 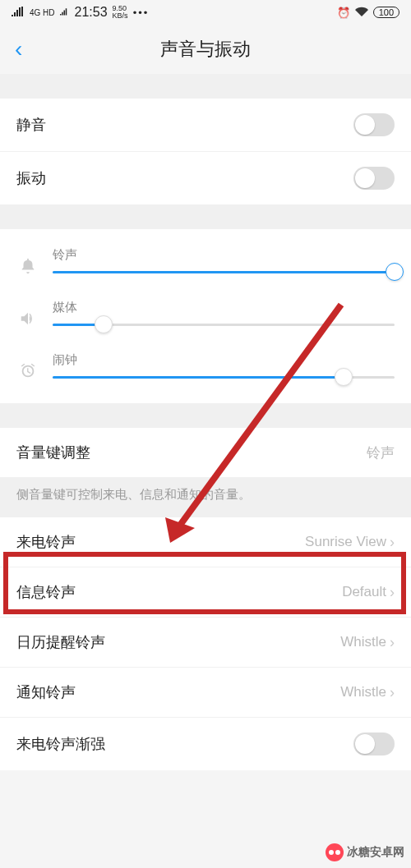 What do you see at coordinates (206, 642) in the screenshot?
I see `calendar-ringtone-row: 日历提醒铃声 Whistle ›` at bounding box center [206, 642].